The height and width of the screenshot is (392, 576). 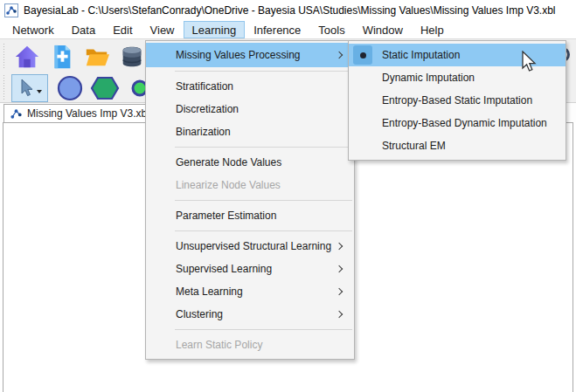 What do you see at coordinates (97, 57) in the screenshot?
I see `open-folder-icon` at bounding box center [97, 57].